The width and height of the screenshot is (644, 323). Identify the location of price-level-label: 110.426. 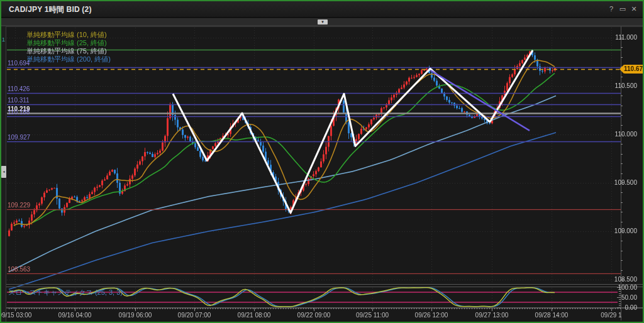
(19, 89).